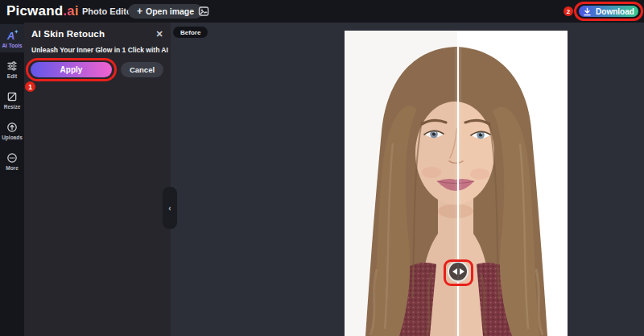 The width and height of the screenshot is (644, 336). What do you see at coordinates (35, 11) in the screenshot?
I see `logo-brand: Picwand` at bounding box center [35, 11].